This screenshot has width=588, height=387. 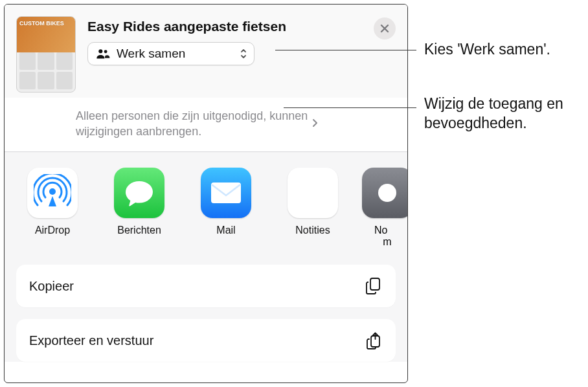 What do you see at coordinates (225, 230) in the screenshot?
I see `mail-label: Mail` at bounding box center [225, 230].